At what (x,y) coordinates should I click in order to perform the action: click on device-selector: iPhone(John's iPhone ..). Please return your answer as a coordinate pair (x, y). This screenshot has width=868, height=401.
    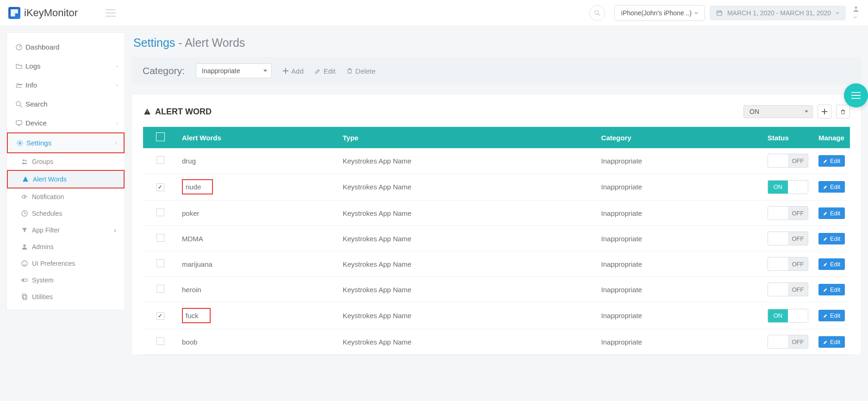
    Looking at the image, I should click on (660, 13).